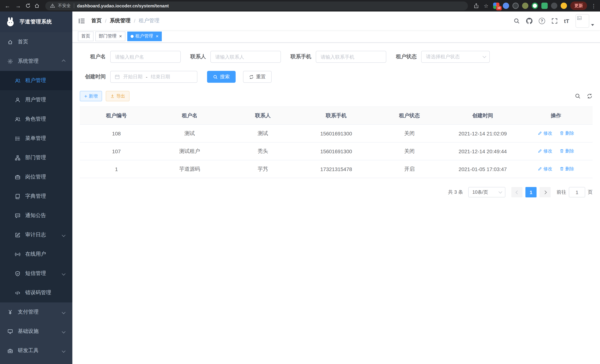 The image size is (600, 364). I want to click on contact-input, so click(246, 57).